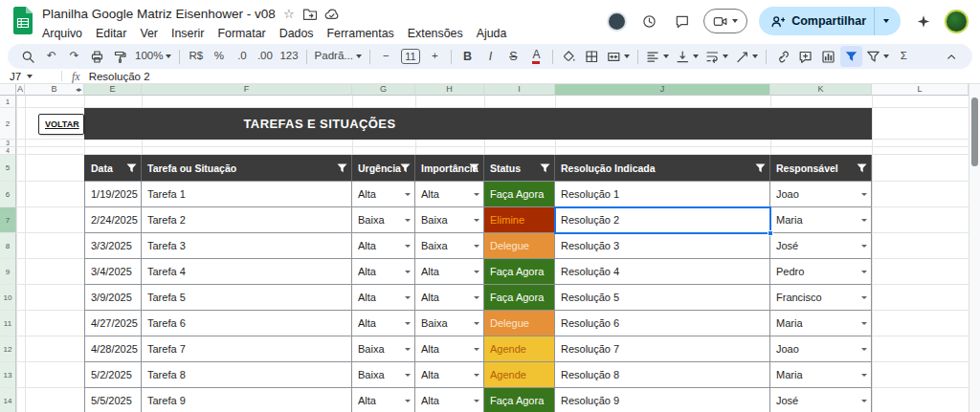  I want to click on cell-owner: Pedro, so click(821, 271).